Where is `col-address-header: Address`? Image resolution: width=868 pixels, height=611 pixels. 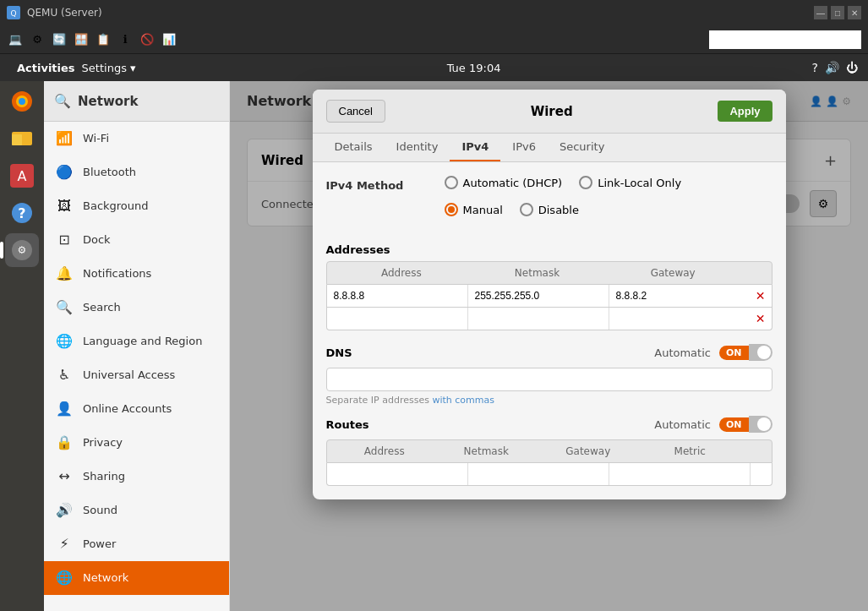
col-address-header: Address is located at coordinates (402, 273).